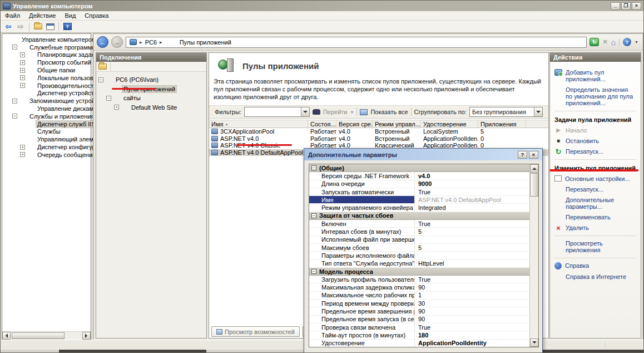 This screenshot has width=644, height=353. I want to click on export-list-icon, so click(38, 27).